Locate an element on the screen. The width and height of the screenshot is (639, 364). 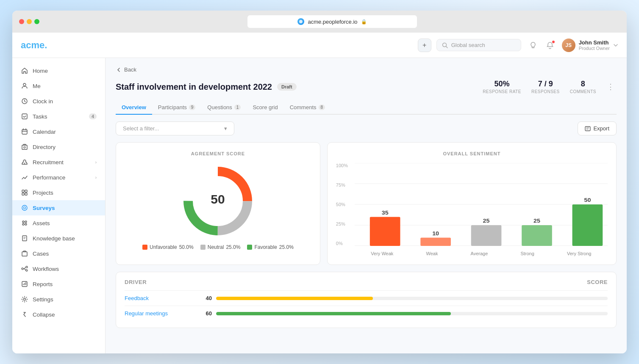
x-label-very-weak: Very Weak is located at coordinates (382, 254).